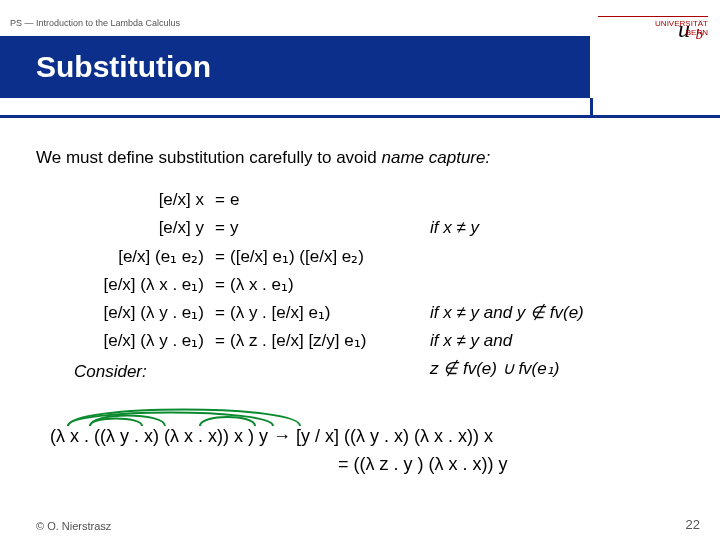 The width and height of the screenshot is (720, 540). I want to click on intro-text: We must define substitution carefully to…, so click(263, 158).